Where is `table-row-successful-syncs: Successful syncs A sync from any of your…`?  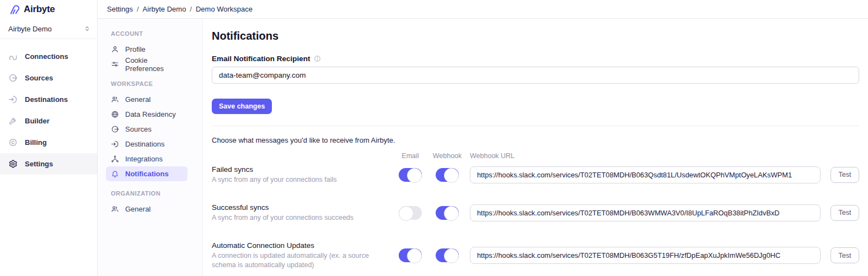 table-row-successful-syncs: Successful syncs A sync from any of your… is located at coordinates (535, 213).